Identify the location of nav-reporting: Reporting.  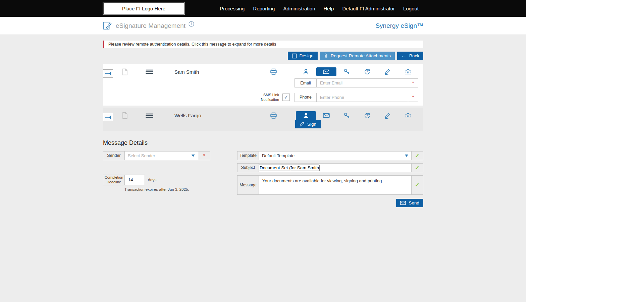
(264, 9).